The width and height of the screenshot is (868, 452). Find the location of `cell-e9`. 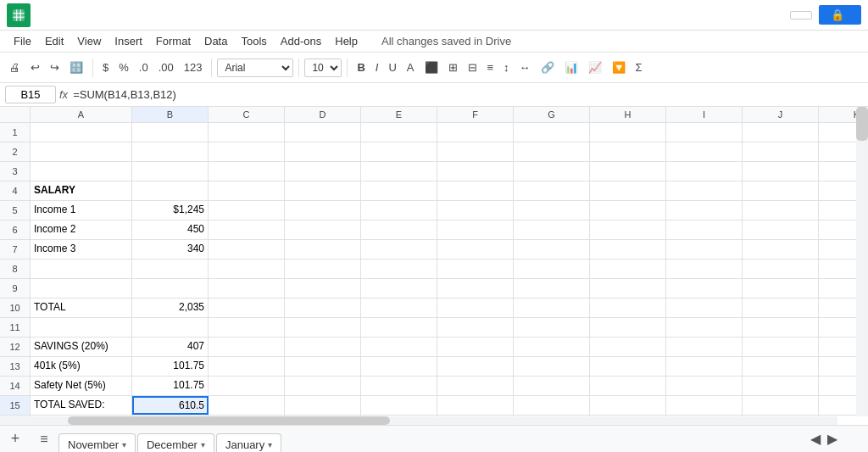

cell-e9 is located at coordinates (399, 288).